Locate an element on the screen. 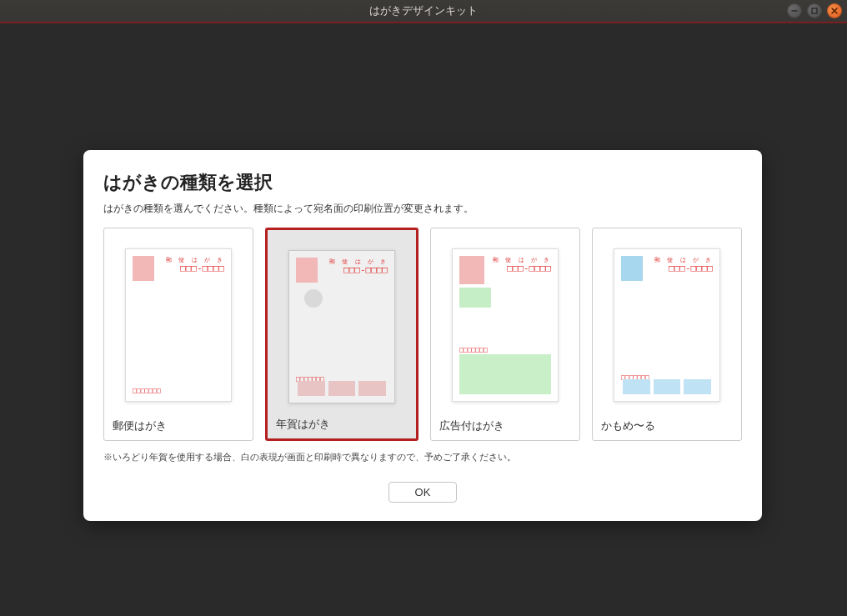 The width and height of the screenshot is (847, 616). postcard-option-label: 年賀はがき is located at coordinates (342, 425).